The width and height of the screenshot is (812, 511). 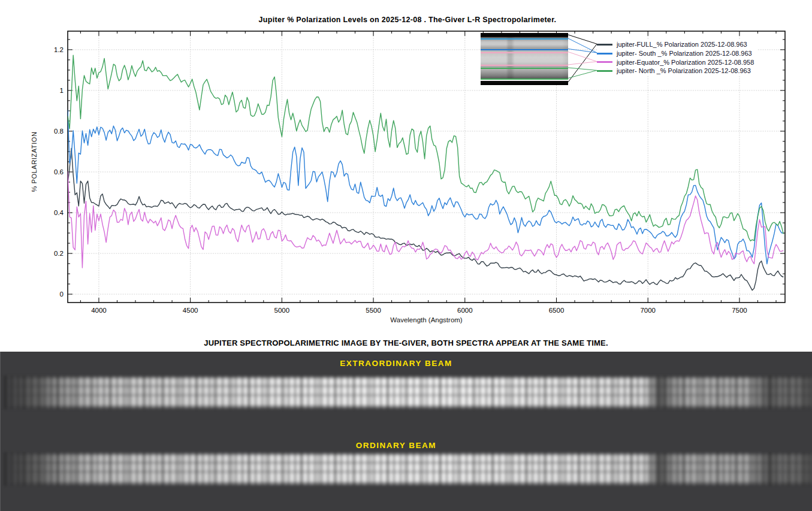 I want to click on ordinary-beam-image, so click(x=408, y=469).